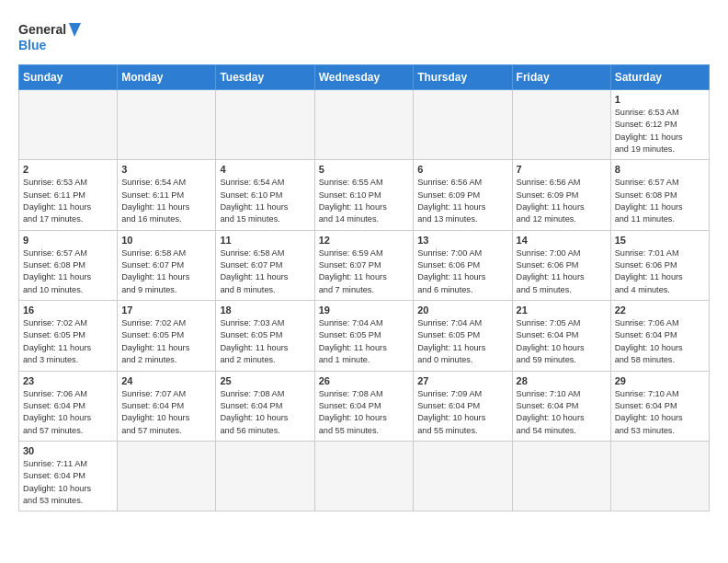  I want to click on calendar-cell: 19Sunrise: 7:04 AM Sunset: 6:05 PM Dayli…, so click(364, 336).